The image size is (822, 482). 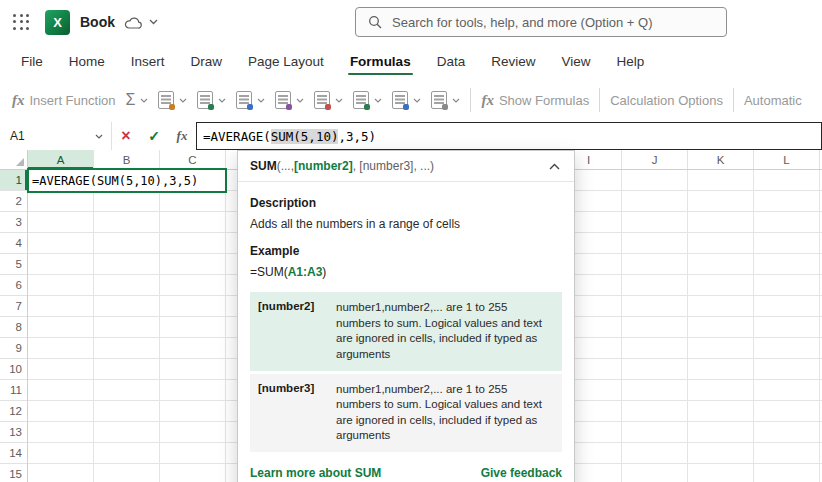 I want to click on row-header-7: 7, so click(x=14, y=306).